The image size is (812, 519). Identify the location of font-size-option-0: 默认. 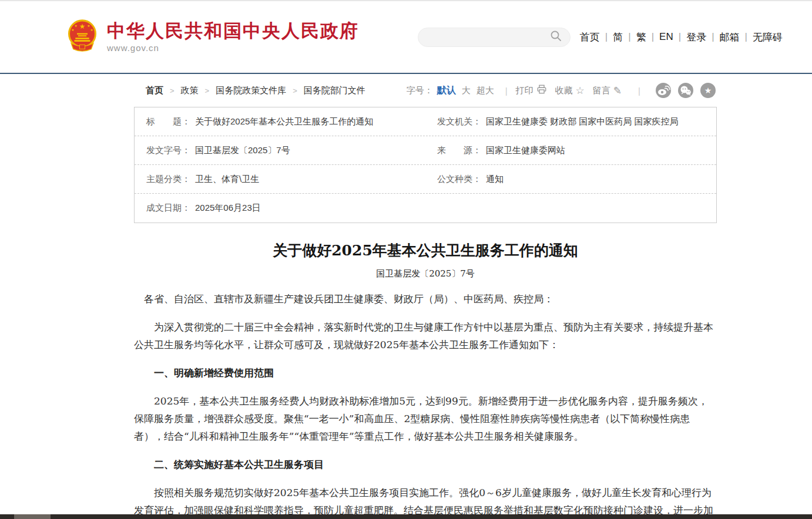
(447, 90).